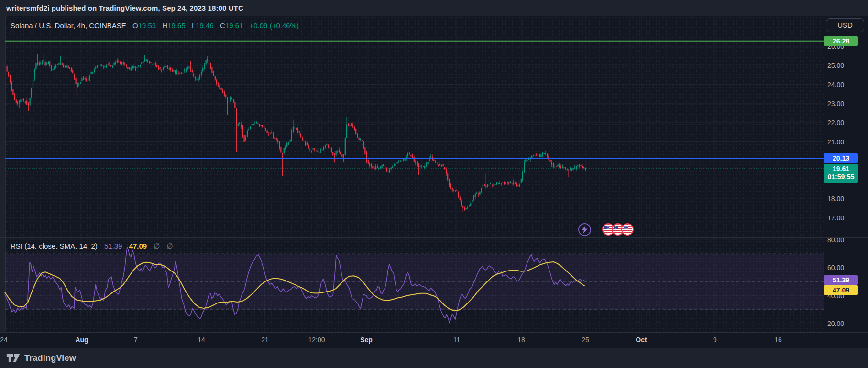 The height and width of the screenshot is (368, 868). I want to click on time-axis-label: Aug, so click(81, 340).